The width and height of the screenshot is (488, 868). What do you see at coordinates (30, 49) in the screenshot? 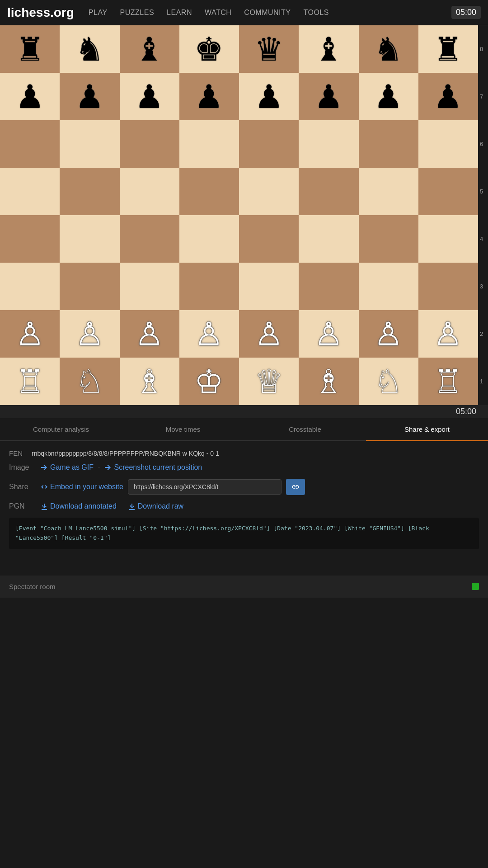
I see `square-8-1: ♜` at bounding box center [30, 49].